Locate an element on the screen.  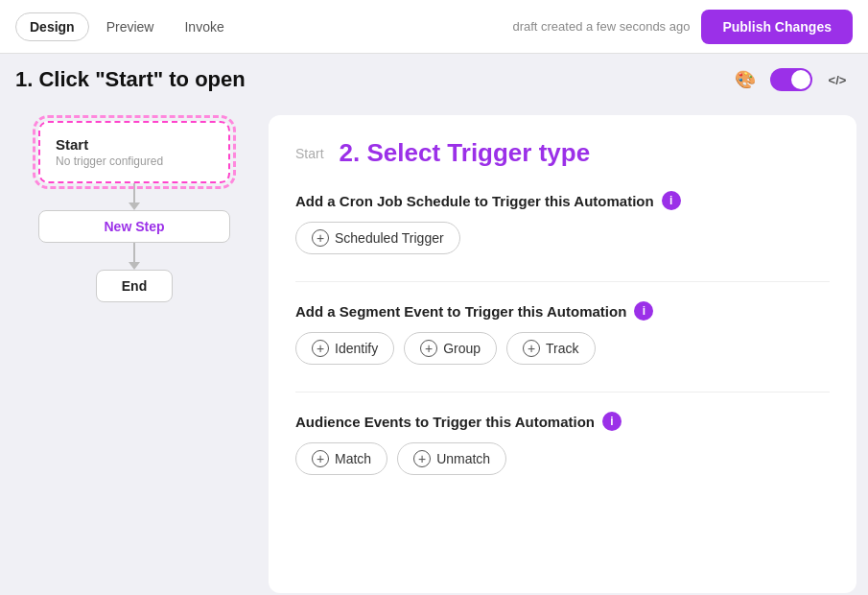
identify-trigger-button: + Identify is located at coordinates (345, 348).